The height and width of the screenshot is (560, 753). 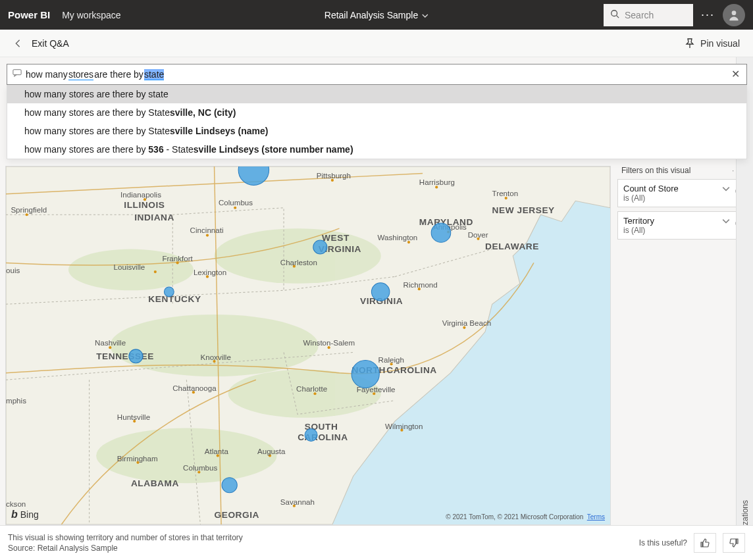 I want to click on svg-text: Springfield, so click(x=29, y=210).